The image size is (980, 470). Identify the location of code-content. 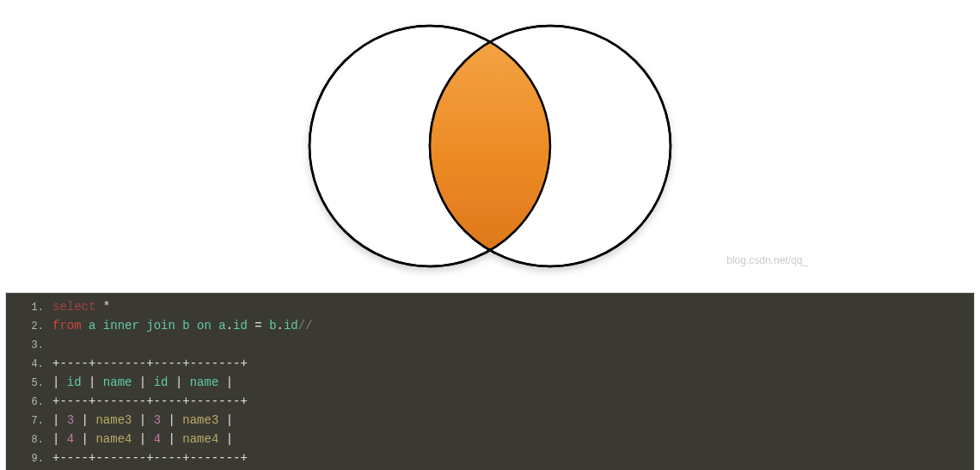
(56, 345).